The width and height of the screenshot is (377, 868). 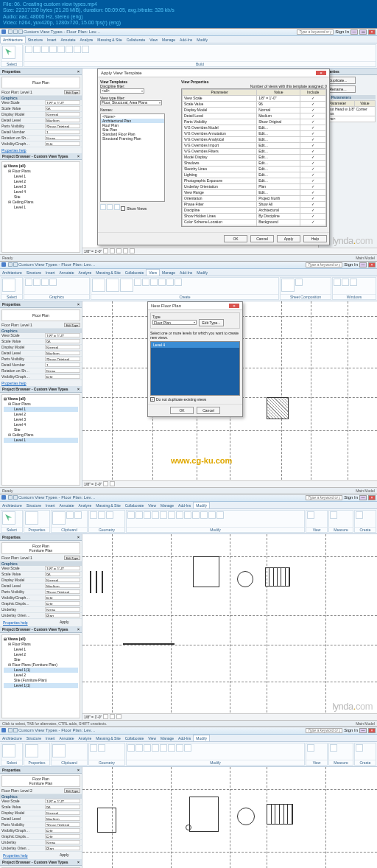 I want to click on prop-value: Normal, so click(x=63, y=580).